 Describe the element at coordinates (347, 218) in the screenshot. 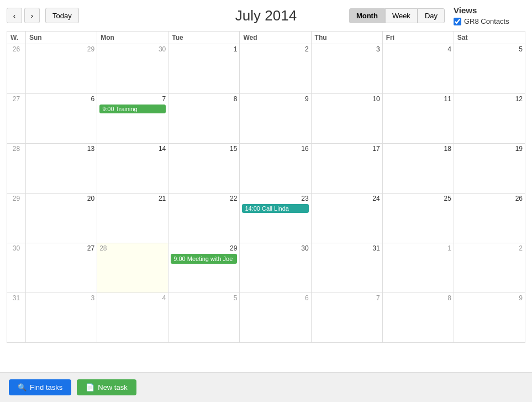

I see `day-cell: 24` at that location.